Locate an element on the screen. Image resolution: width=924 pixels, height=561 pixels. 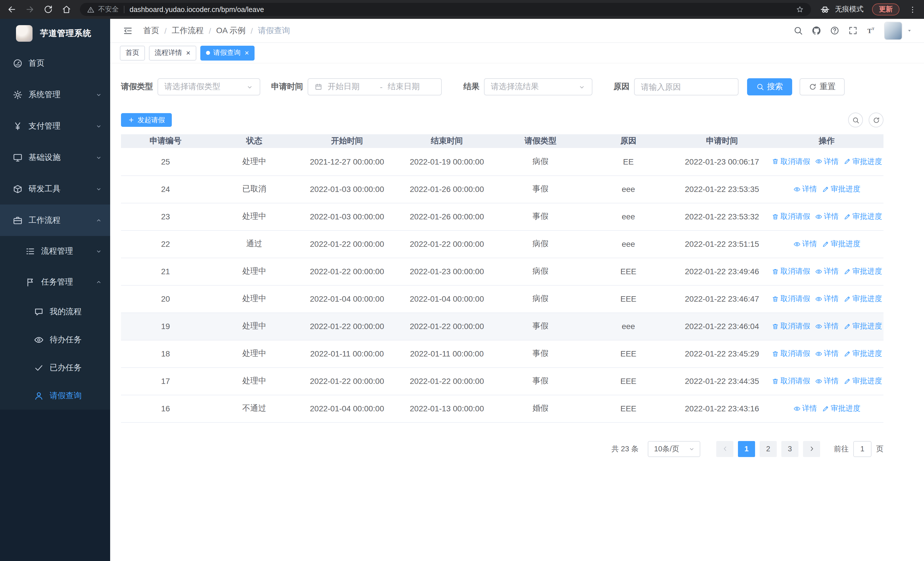
table-row: 18处理中2022-01-11 00:00:002022-01-11 00:00… is located at coordinates (502, 353).